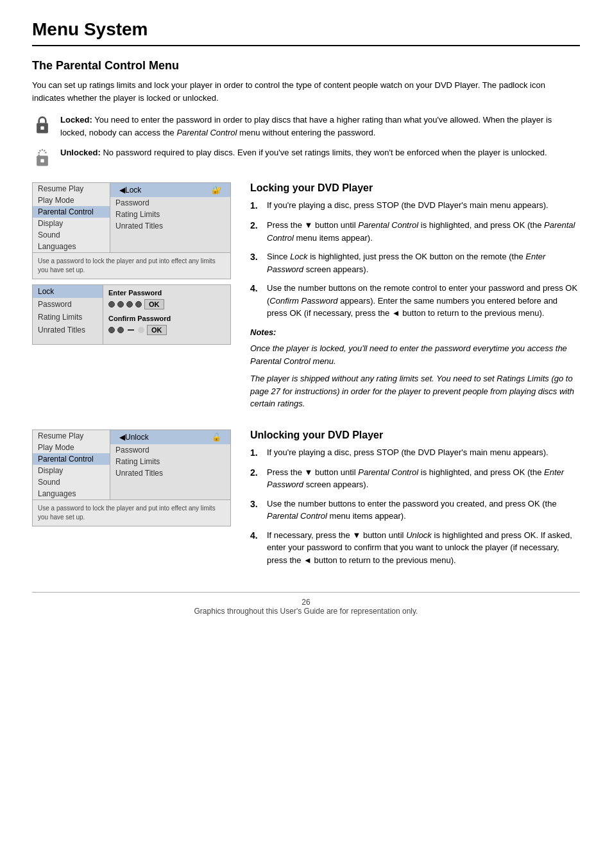 This screenshot has width=612, height=868. What do you see at coordinates (415, 435) in the screenshot?
I see `unlocking-heading: Unlocking your DVD Player` at bounding box center [415, 435].